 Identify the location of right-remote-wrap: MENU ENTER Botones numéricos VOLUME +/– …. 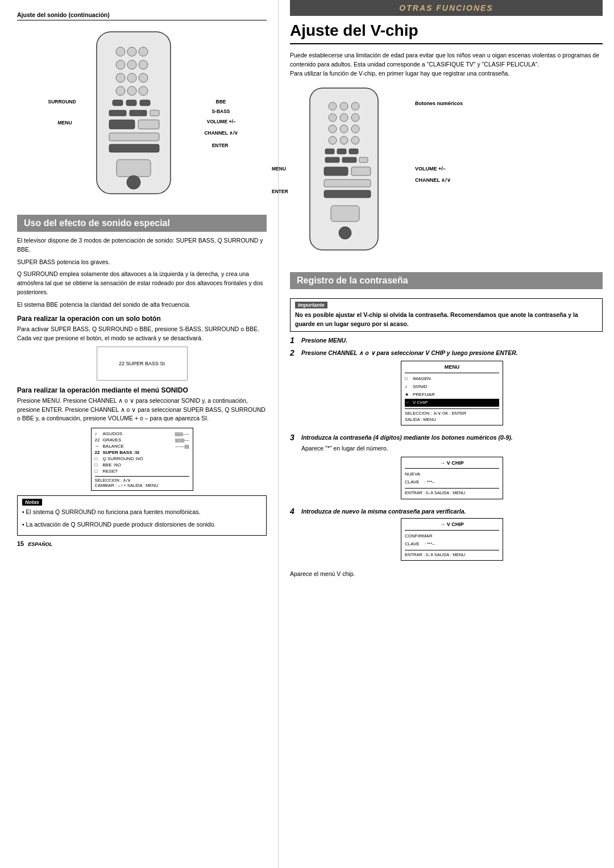
(449, 172).